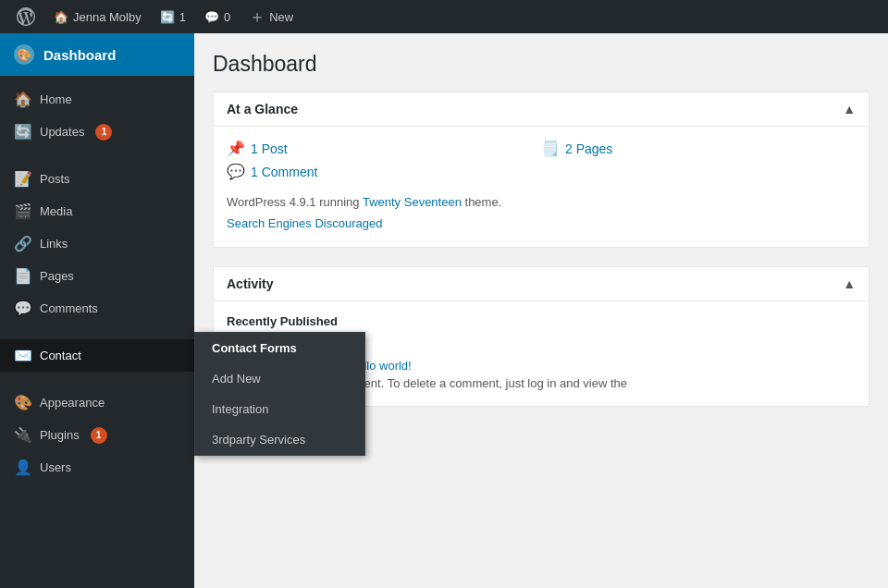  I want to click on sidebar-contact-section: ✉️ Contact Contact Forms Add New Integra…, so click(97, 355).